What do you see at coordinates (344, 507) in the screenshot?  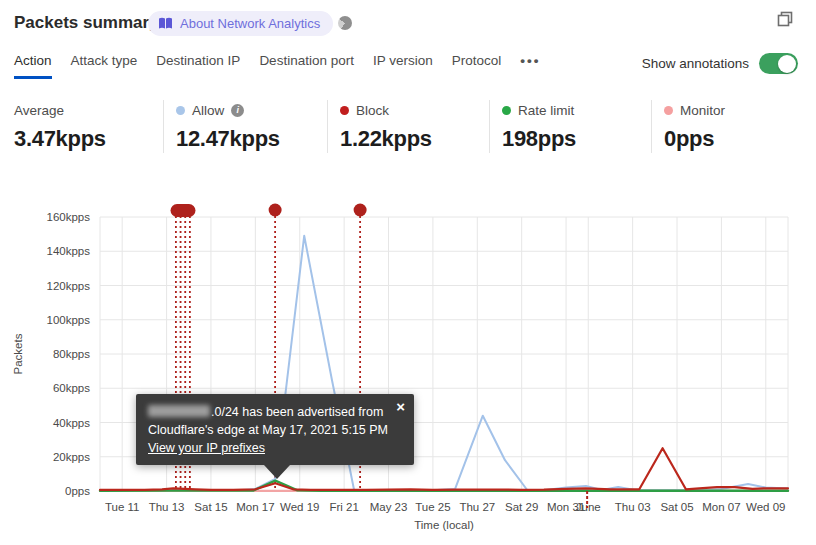 I see `x-tick-label: Fri 21` at bounding box center [344, 507].